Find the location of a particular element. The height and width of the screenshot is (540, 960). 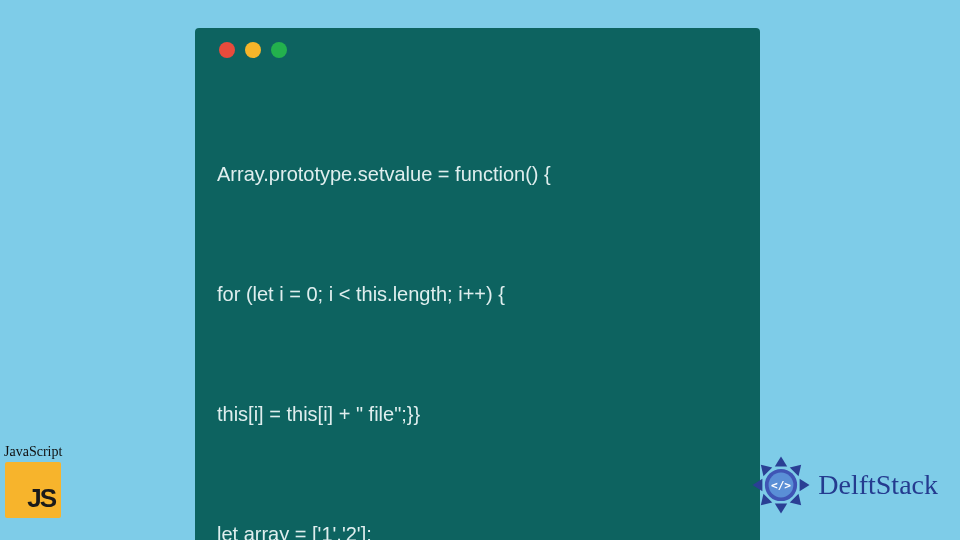

javascript-icon: JS is located at coordinates (33, 490).